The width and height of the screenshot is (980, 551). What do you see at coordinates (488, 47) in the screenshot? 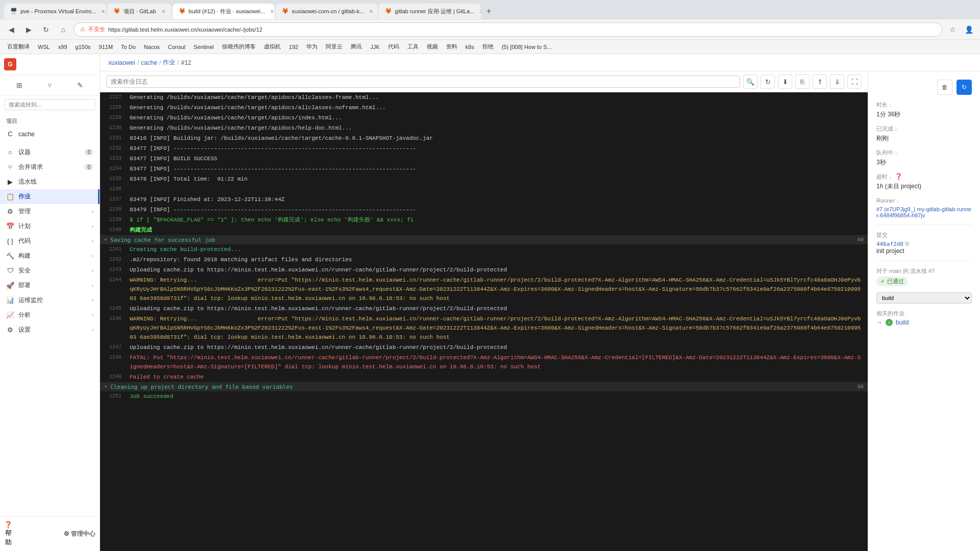
I see `bookmark-reject: 拒绝` at bounding box center [488, 47].